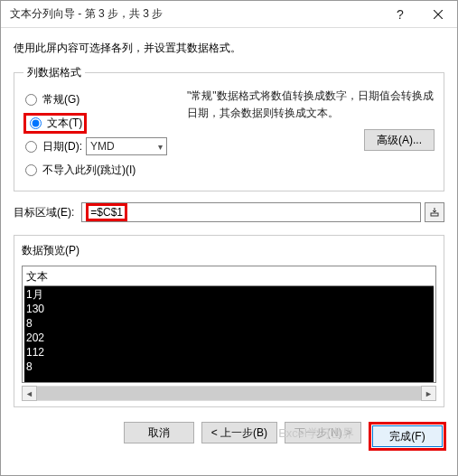  I want to click on radio-date-label: 日期(D):, so click(62, 146).